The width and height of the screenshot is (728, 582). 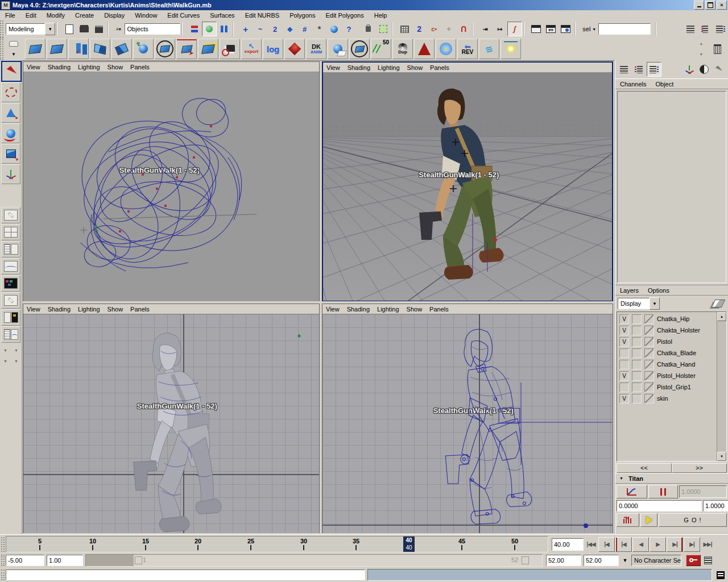 What do you see at coordinates (536, 29) in the screenshot?
I see `render-current-frame-button` at bounding box center [536, 29].